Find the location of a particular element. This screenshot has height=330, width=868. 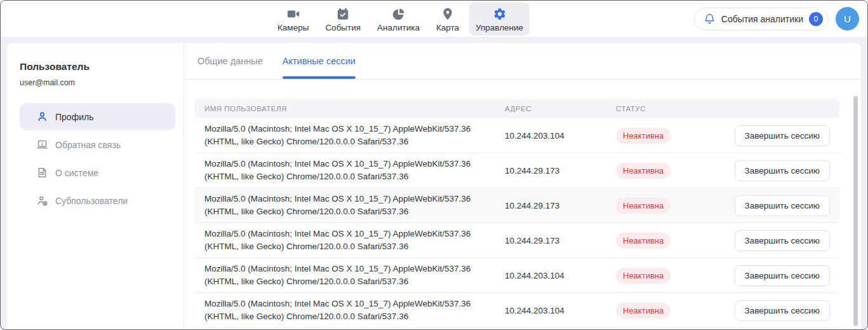

tab: Общие данные is located at coordinates (230, 61).